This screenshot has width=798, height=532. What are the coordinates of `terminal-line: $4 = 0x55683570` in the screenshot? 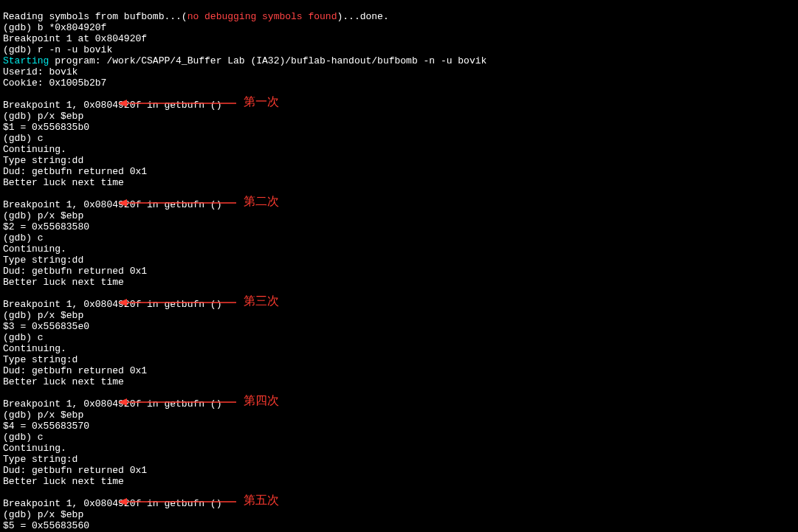 It's located at (46, 426).